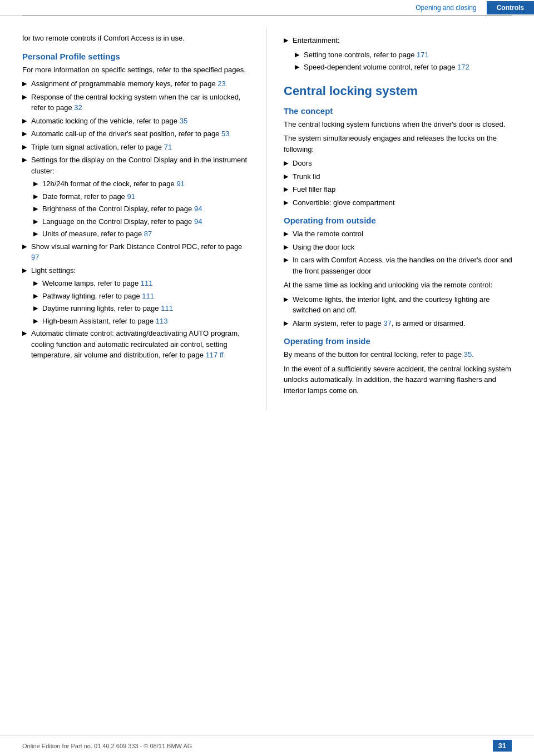 This screenshot has height=756, width=534. What do you see at coordinates (387, 324) in the screenshot?
I see `link-37: 37` at bounding box center [387, 324].